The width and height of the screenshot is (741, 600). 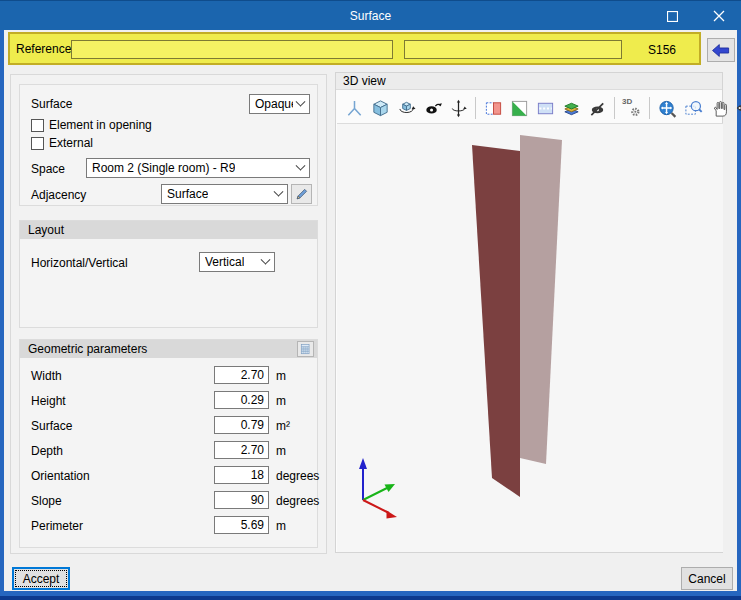 I want to click on param-label: Orientation, so click(x=60, y=476).